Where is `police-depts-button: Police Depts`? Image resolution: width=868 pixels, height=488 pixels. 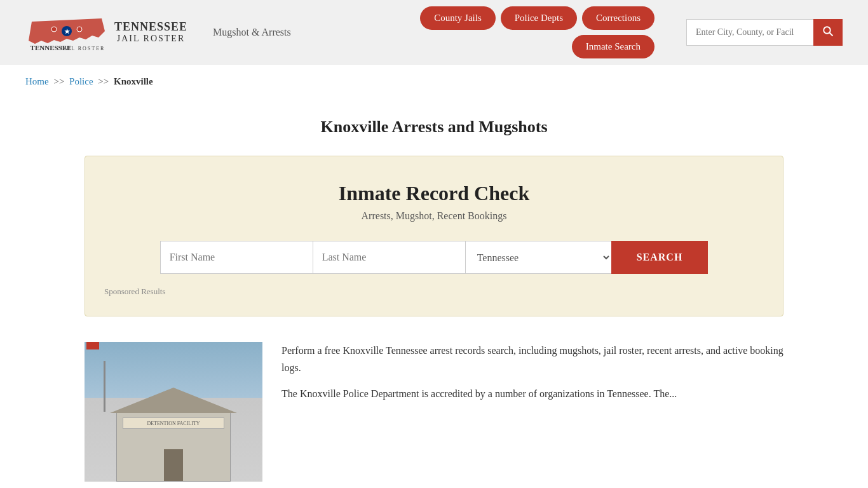
police-depts-button: Police Depts is located at coordinates (539, 18).